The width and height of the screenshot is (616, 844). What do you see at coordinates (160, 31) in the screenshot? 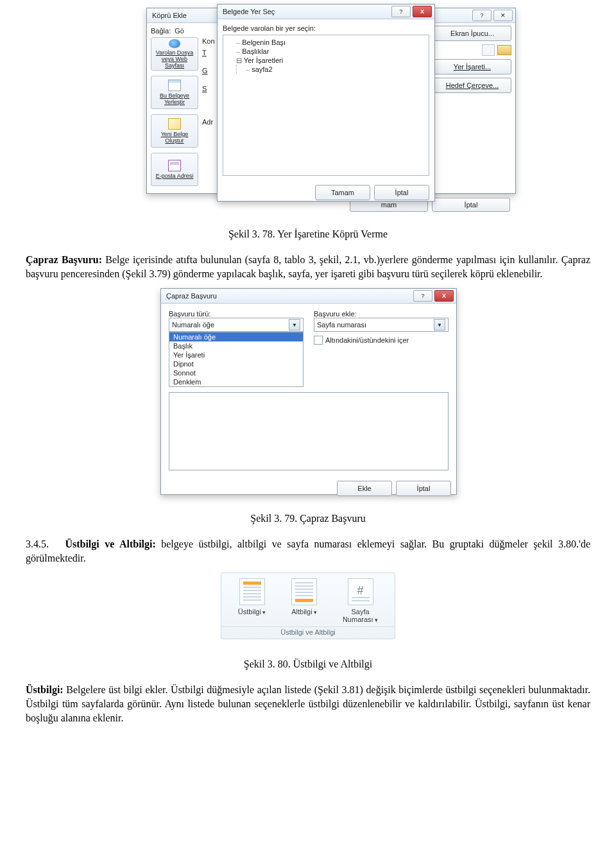
I see `link-to-label: Bağla:` at bounding box center [160, 31].